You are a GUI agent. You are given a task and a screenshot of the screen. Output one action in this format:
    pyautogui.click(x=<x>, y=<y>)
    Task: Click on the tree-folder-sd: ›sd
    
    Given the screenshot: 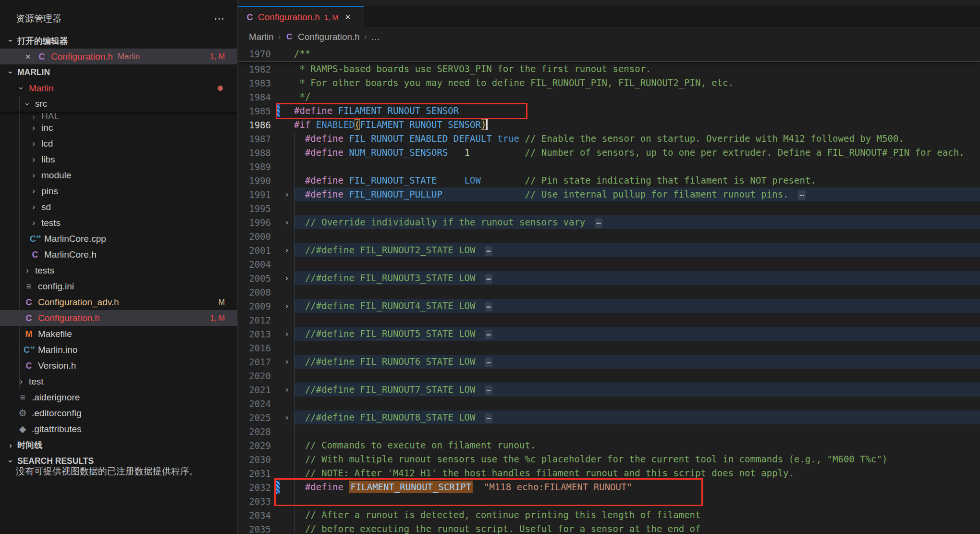 What is the action you would take?
    pyautogui.click(x=119, y=207)
    